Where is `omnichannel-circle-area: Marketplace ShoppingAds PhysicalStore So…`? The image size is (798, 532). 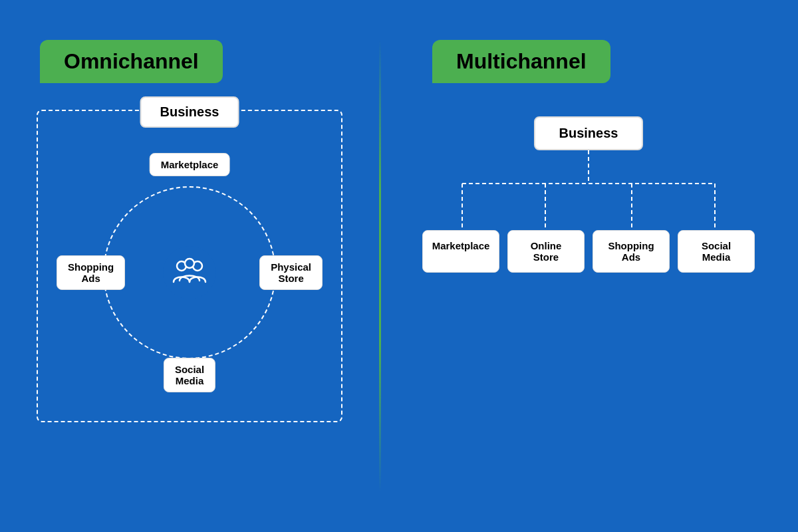 omnichannel-circle-area: Marketplace ShoppingAds PhysicalStore So… is located at coordinates (190, 273).